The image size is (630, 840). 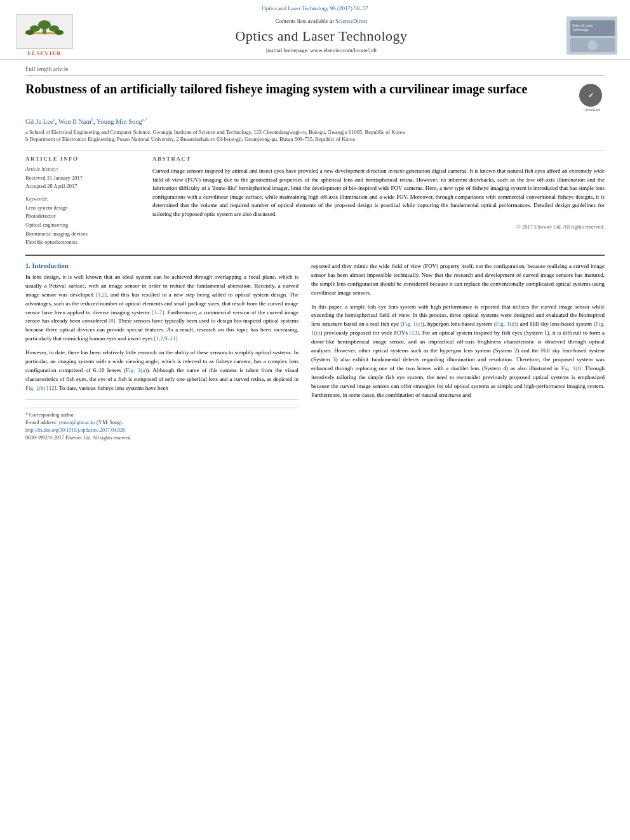 What do you see at coordinates (83, 159) in the screenshot?
I see `article-info-title: ARTICLE INFO` at bounding box center [83, 159].